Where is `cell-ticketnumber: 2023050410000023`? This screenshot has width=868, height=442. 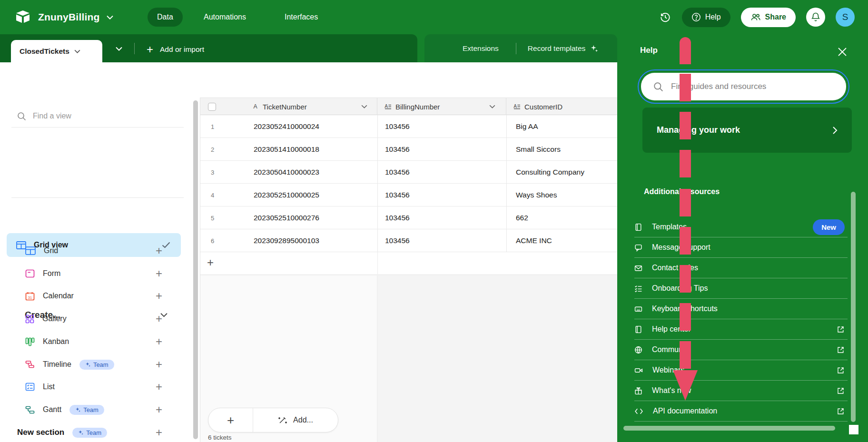 cell-ticketnumber: 2023050410000023 is located at coordinates (286, 172).